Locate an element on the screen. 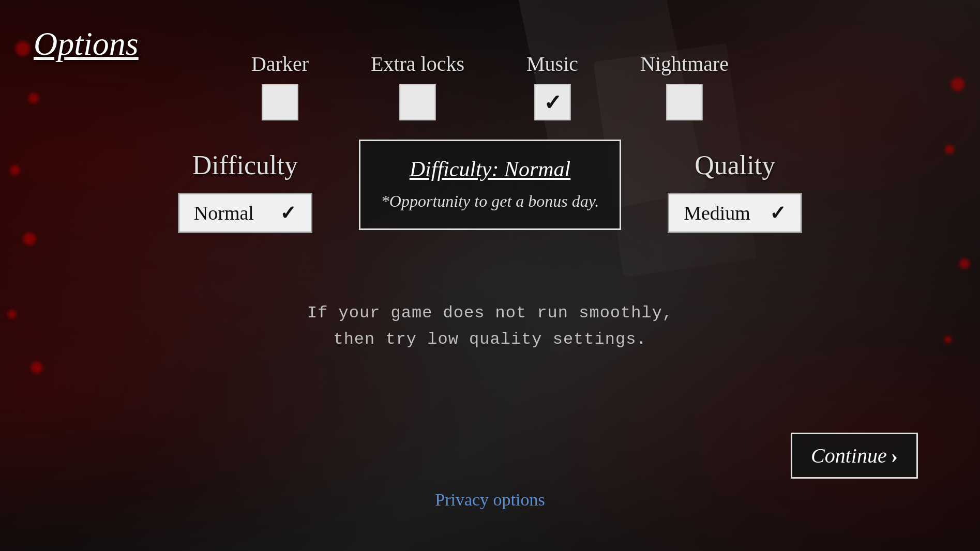 The image size is (980, 551). quality-value: Medium is located at coordinates (717, 213).